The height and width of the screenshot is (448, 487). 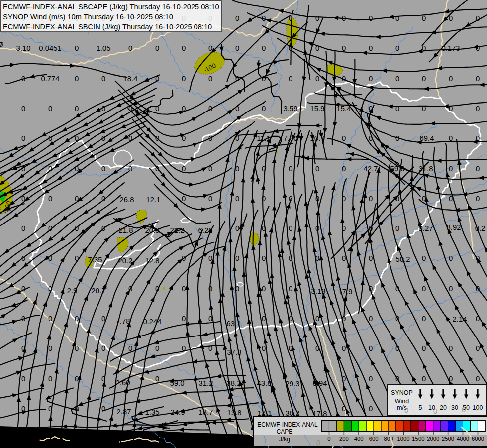 I want to click on svg-text: 2.14, so click(x=460, y=319).